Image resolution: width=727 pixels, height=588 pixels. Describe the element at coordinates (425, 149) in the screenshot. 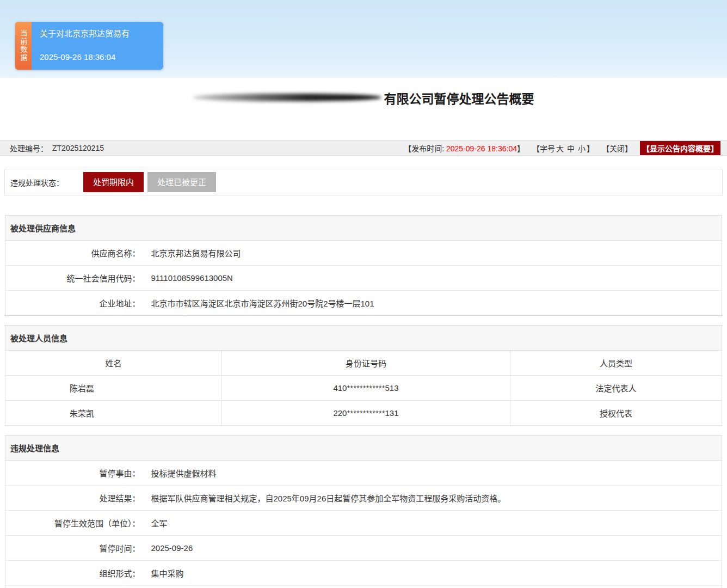

I see `publish-time-prefix: 【发布时间:` at that location.